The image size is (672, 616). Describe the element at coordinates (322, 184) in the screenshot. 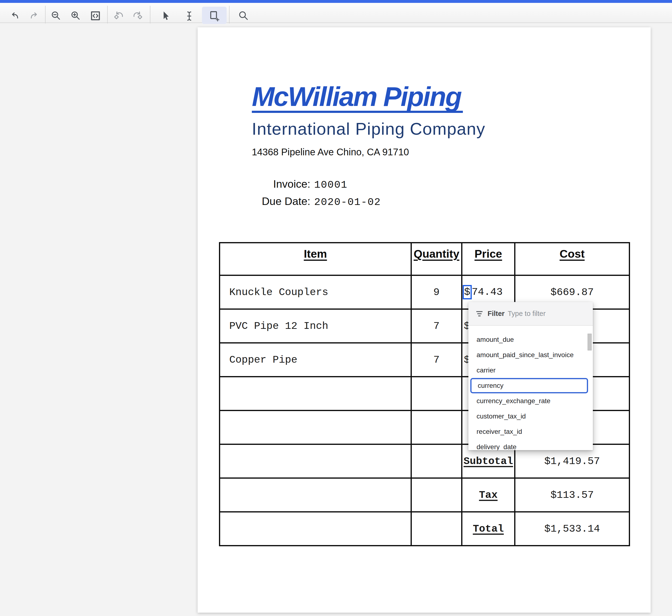

I see `invoice-number-row: Invoice: 10001` at that location.